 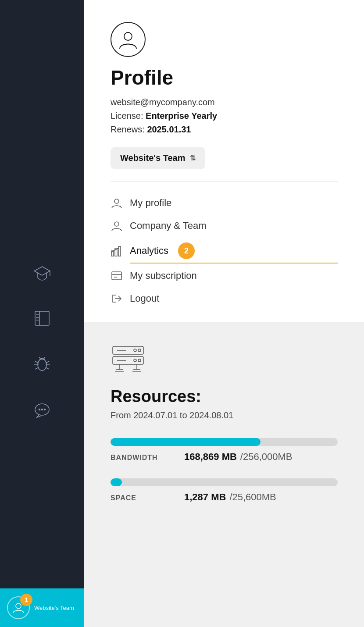 I want to click on divider, so click(x=224, y=182).